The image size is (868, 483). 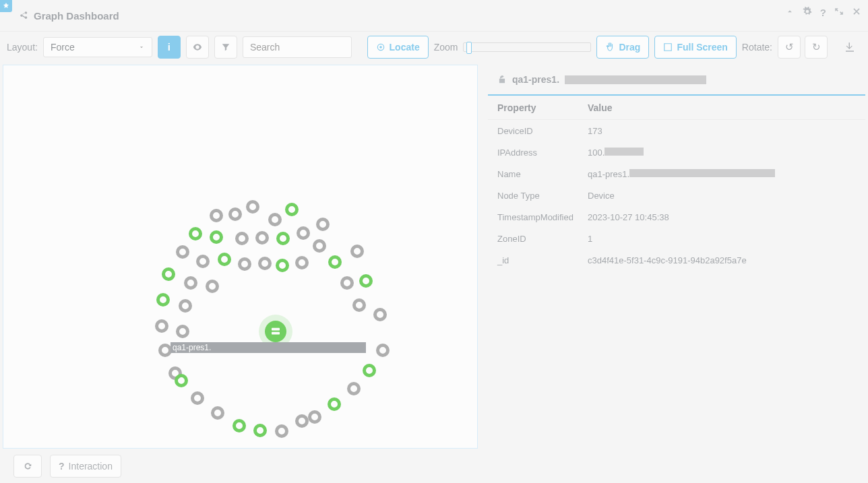 What do you see at coordinates (22, 47) in the screenshot?
I see `layout-label: Layout:` at bounding box center [22, 47].